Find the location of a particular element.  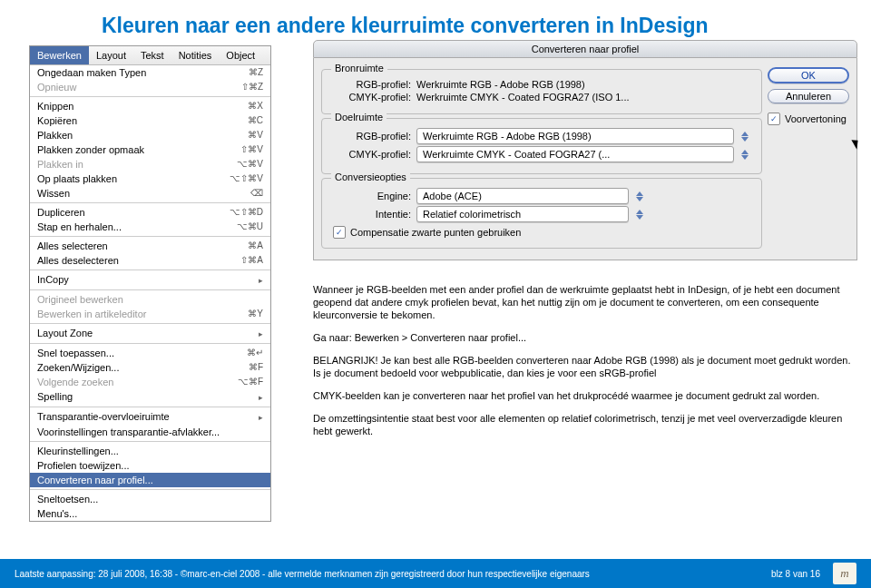

menu-item: Layout Zone is located at coordinates (151, 334).